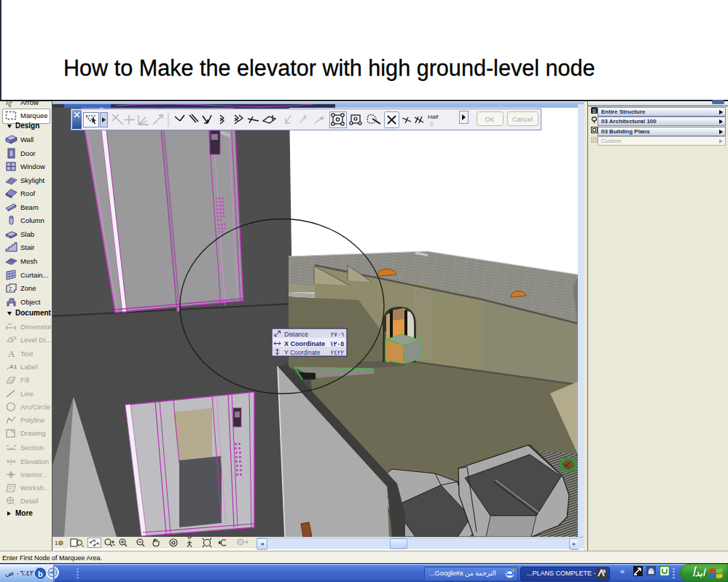 The width and height of the screenshot is (728, 582). I want to click on svg-text: Half, so click(433, 117).